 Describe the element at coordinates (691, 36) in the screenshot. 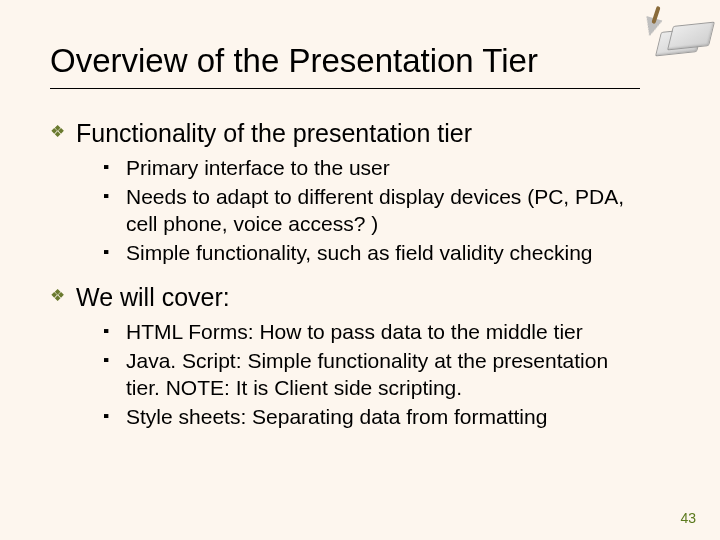

I see `brick-icon` at that location.